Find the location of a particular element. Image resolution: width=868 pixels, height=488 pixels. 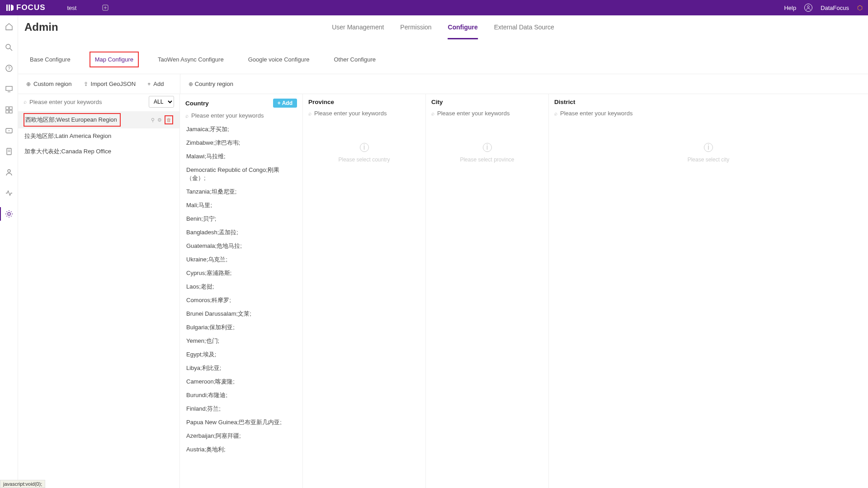

tab-external-data-source: External Data Source is located at coordinates (524, 32).